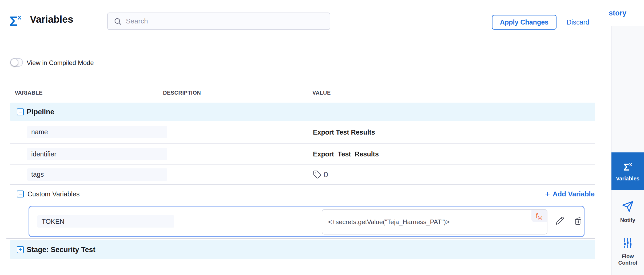 The width and height of the screenshot is (644, 275). What do you see at coordinates (524, 22) in the screenshot?
I see `apply-changes-button: Apply Changes` at bounding box center [524, 22].